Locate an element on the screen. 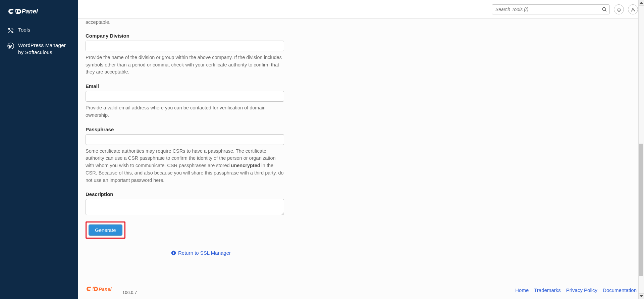 This screenshot has width=644, height=299. search-icon is located at coordinates (604, 9).